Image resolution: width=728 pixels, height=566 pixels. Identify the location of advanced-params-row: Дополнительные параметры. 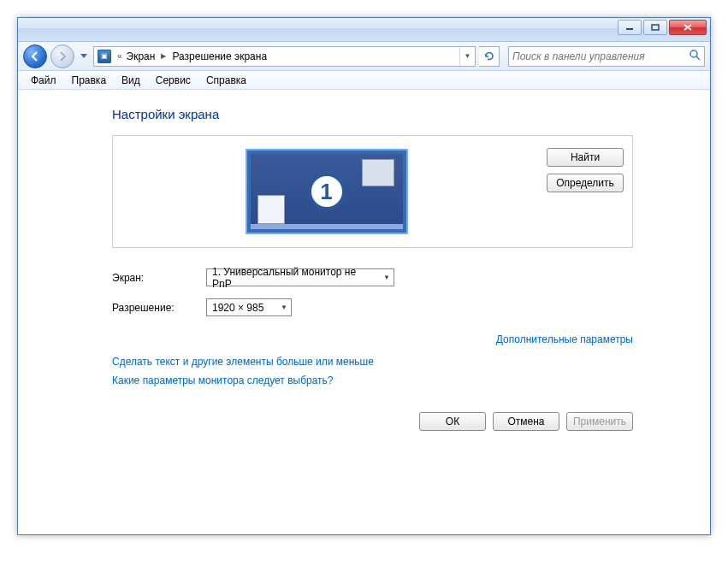
(373, 339).